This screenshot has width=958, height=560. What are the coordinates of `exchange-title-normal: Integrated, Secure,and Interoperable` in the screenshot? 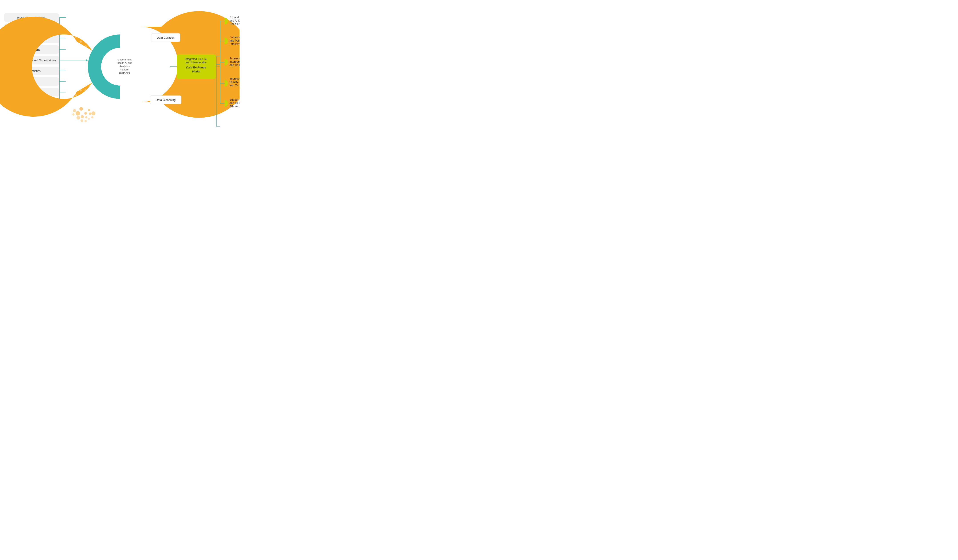 It's located at (197, 60).